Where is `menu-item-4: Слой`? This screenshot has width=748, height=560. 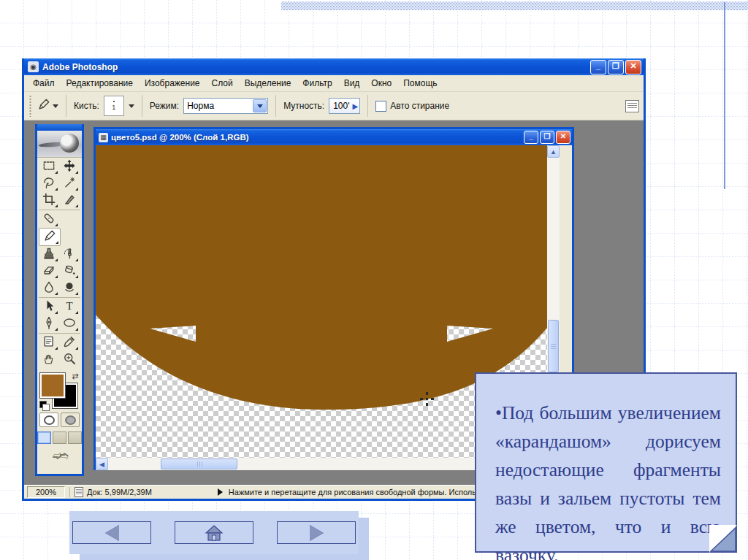
menu-item-4: Слой is located at coordinates (222, 83).